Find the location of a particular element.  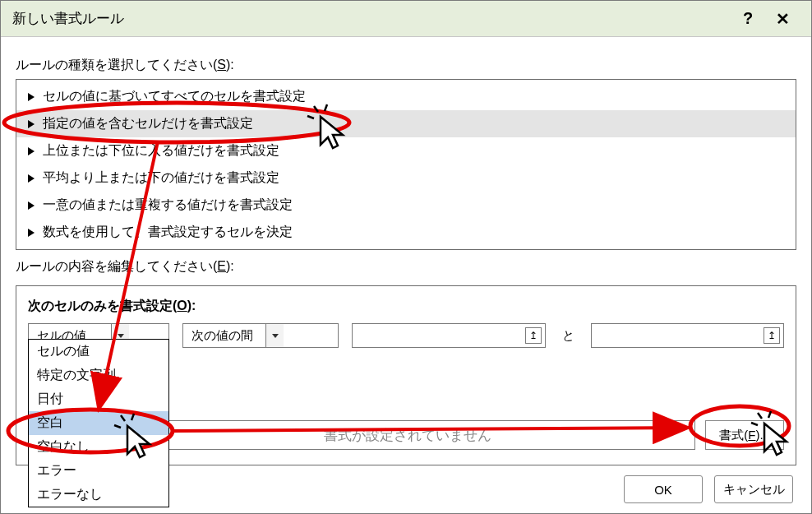

rule-type-item: 指定の値を含むセルだけを書式設定 is located at coordinates (406, 123).